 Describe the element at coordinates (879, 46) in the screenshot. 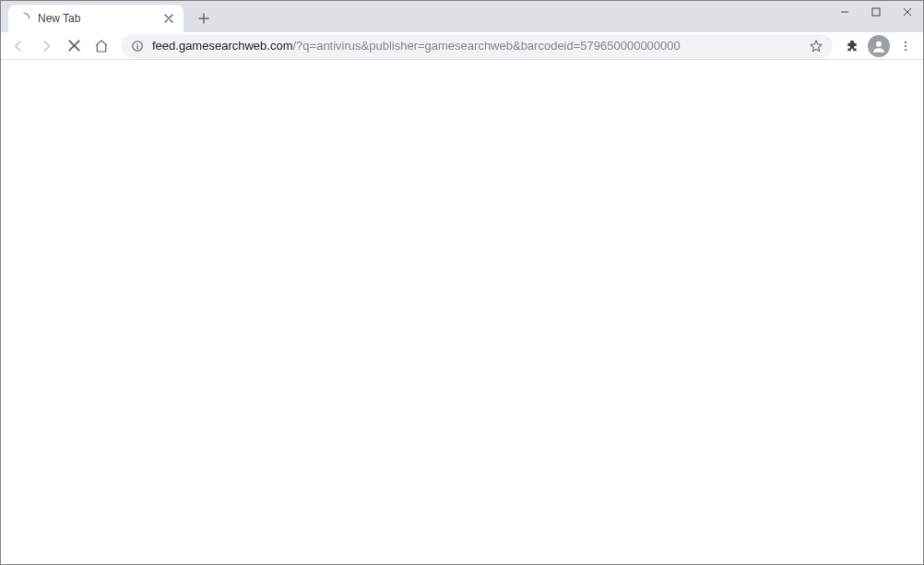

I see `profile-button` at that location.